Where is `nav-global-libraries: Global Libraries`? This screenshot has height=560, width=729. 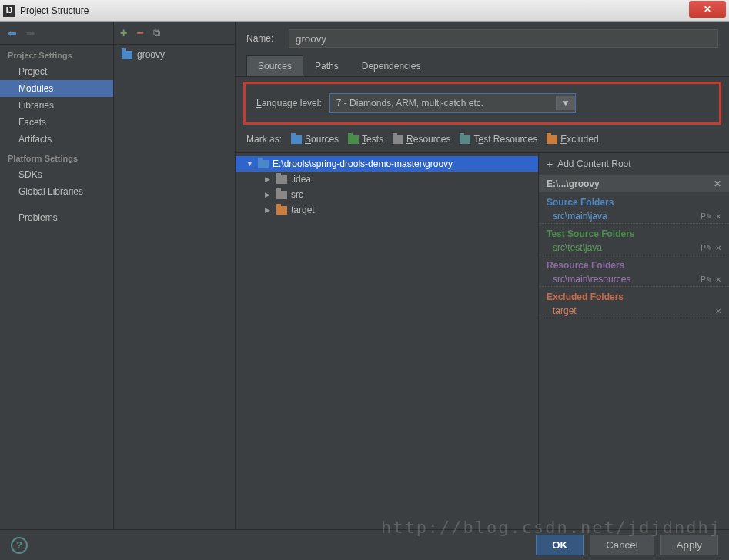
nav-global-libraries: Global Libraries is located at coordinates (57, 192).